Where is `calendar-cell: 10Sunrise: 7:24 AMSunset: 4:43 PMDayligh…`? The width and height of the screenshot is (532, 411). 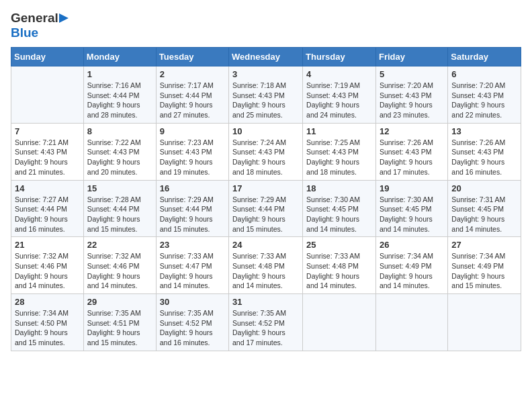 calendar-cell: 10Sunrise: 7:24 AMSunset: 4:43 PMDayligh… is located at coordinates (266, 152).